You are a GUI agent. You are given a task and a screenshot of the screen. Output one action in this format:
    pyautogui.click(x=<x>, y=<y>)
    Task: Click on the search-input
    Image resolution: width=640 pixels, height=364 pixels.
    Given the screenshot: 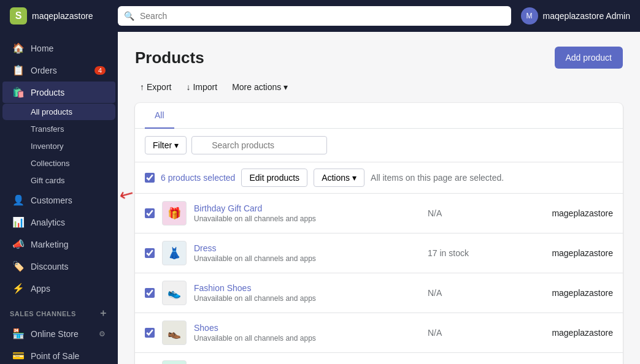 What is the action you would take?
    pyautogui.click(x=314, y=16)
    